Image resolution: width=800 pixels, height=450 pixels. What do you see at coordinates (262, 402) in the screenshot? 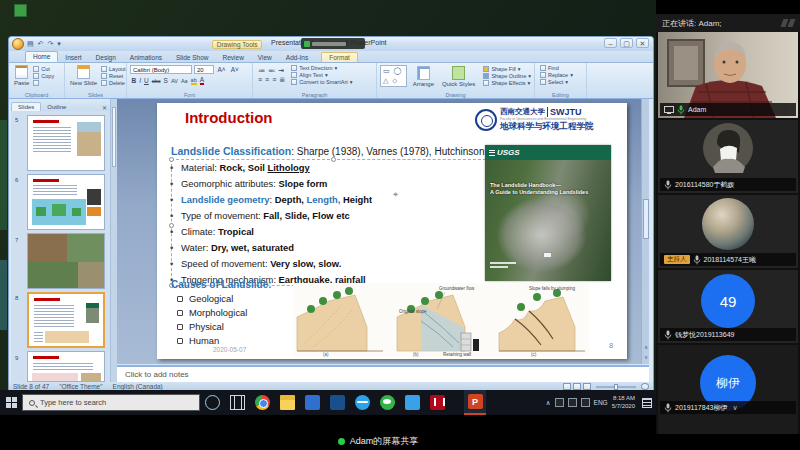
I see `chrome-icon` at bounding box center [262, 402].